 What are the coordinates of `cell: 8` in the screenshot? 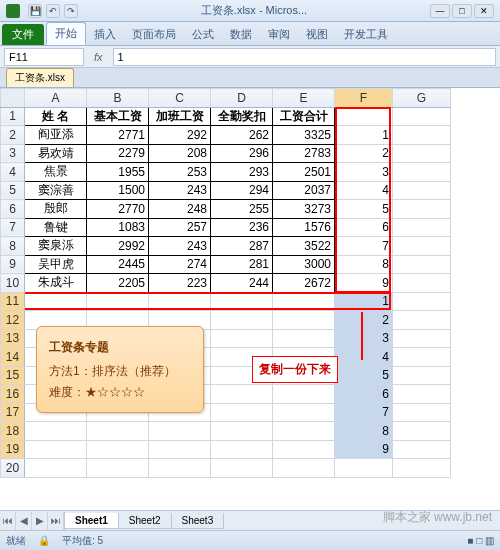 It's located at (364, 264).